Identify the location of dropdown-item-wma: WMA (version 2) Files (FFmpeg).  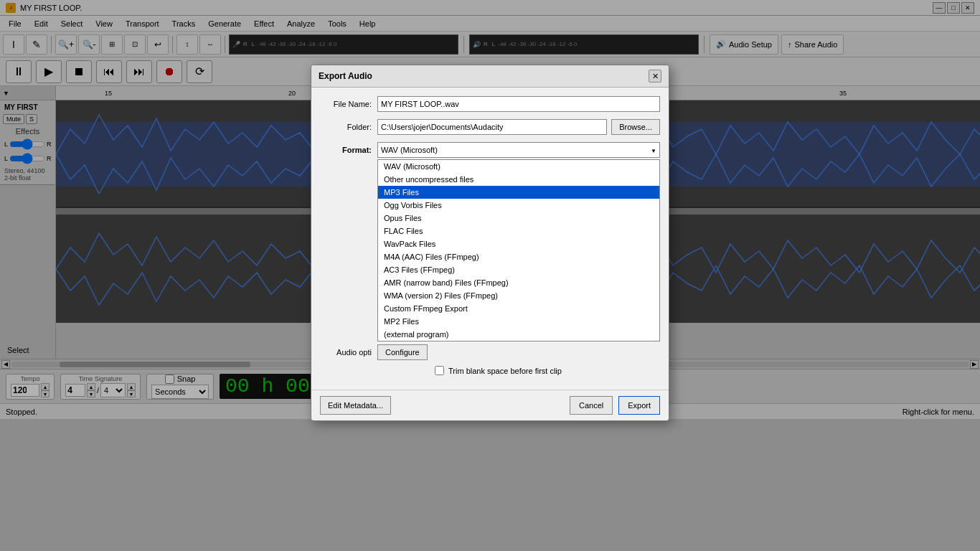
(519, 296).